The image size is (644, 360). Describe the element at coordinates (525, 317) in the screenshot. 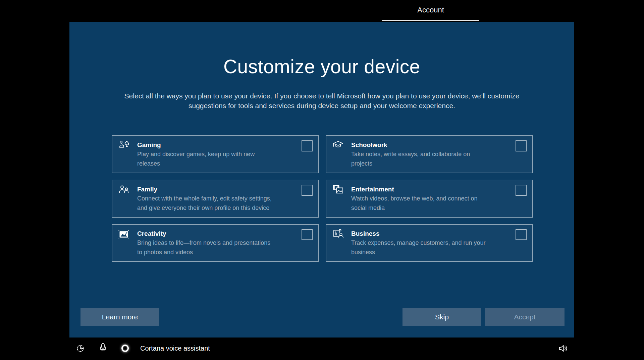

I see `accept-button: Accept` at that location.